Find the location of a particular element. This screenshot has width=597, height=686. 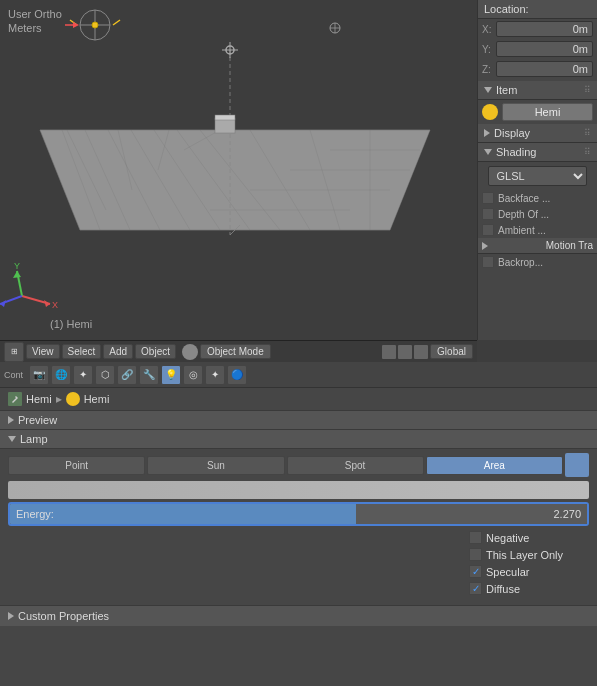

select-menu: Select is located at coordinates (82, 352).